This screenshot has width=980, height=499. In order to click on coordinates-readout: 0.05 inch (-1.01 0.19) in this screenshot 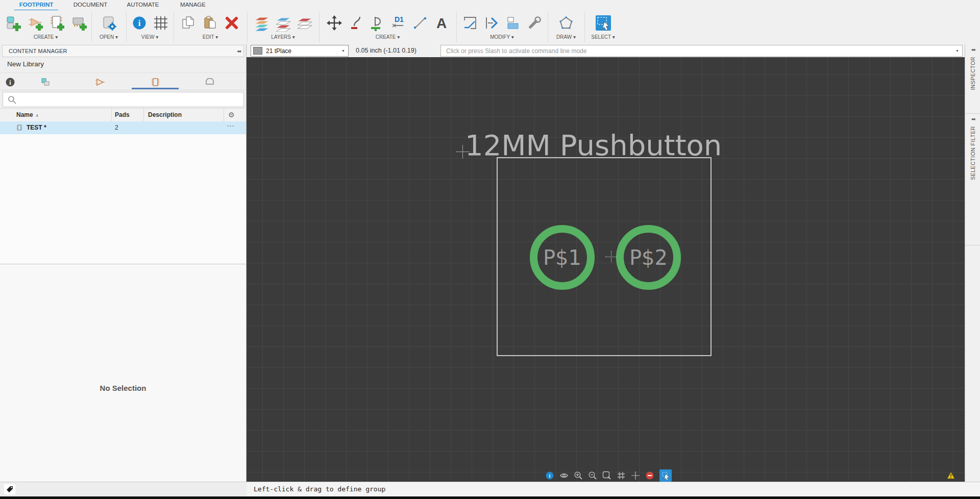, I will do `click(386, 51)`.